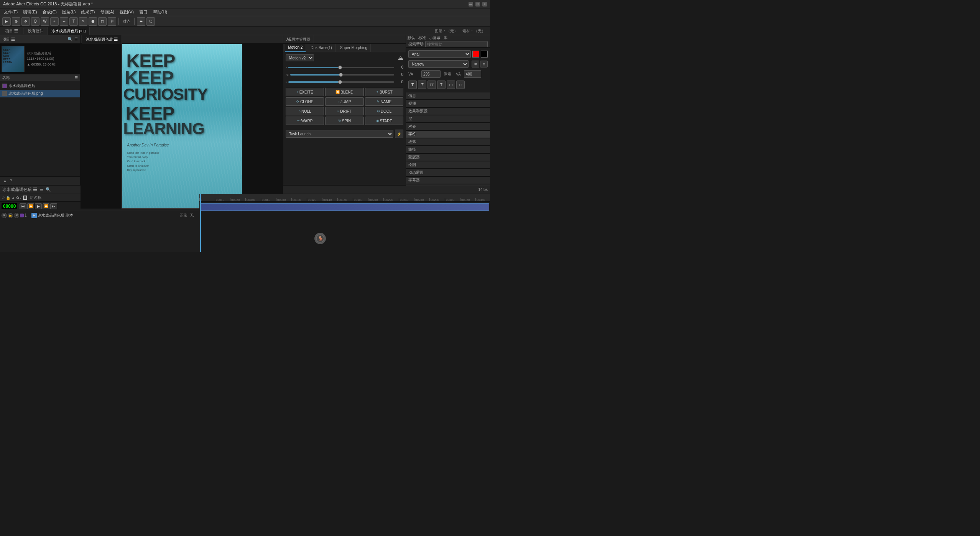 The height and width of the screenshot is (536, 980). Describe the element at coordinates (41, 189) in the screenshot. I see `timeline-menu-icon: ☰` at that location.